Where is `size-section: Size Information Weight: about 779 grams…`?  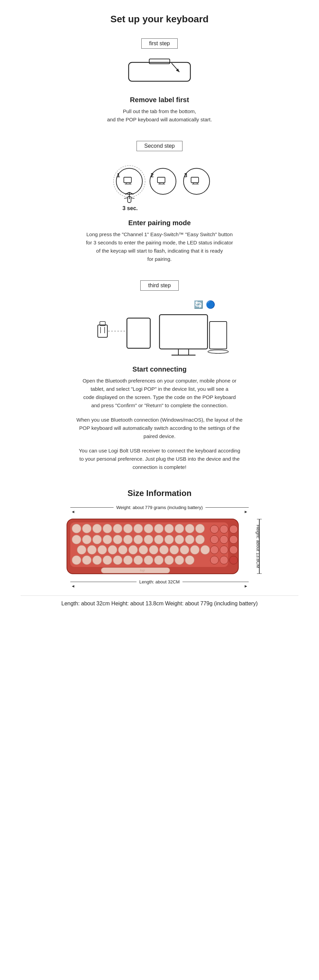 size-section: Size Information Weight: about 779 grams… is located at coordinates (160, 548).